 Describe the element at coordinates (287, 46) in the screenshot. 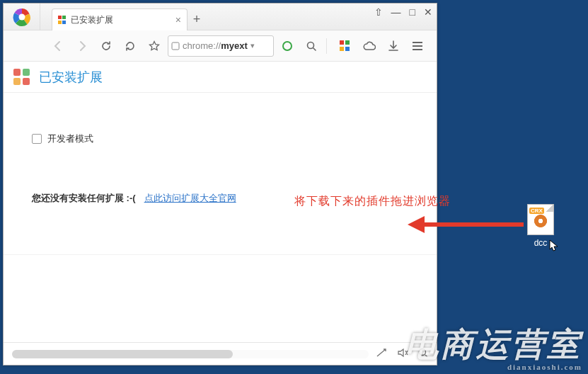

I see `omnibox-action-icon` at that location.